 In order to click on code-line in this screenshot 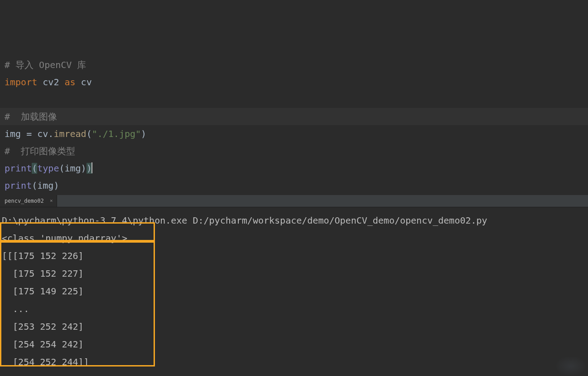, I will do `click(296, 99)`.